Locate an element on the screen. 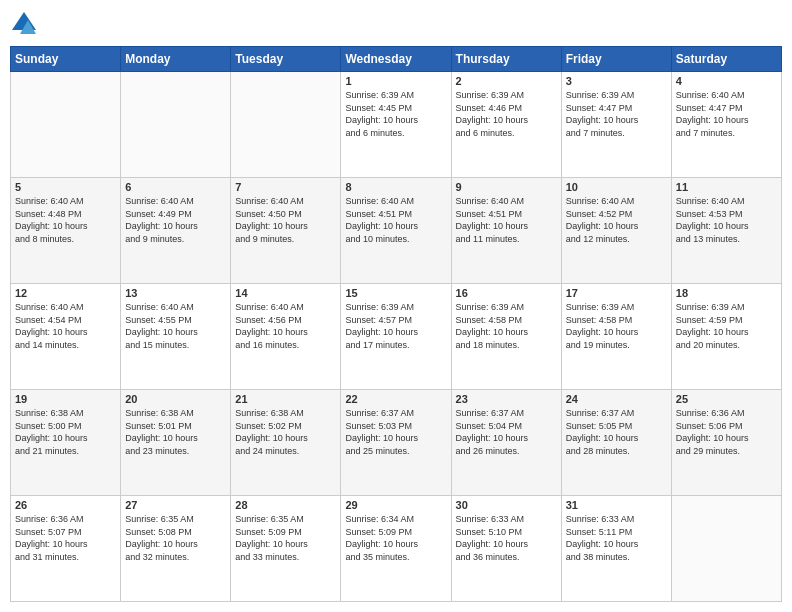 The height and width of the screenshot is (612, 792). day-number: 18 is located at coordinates (726, 293).